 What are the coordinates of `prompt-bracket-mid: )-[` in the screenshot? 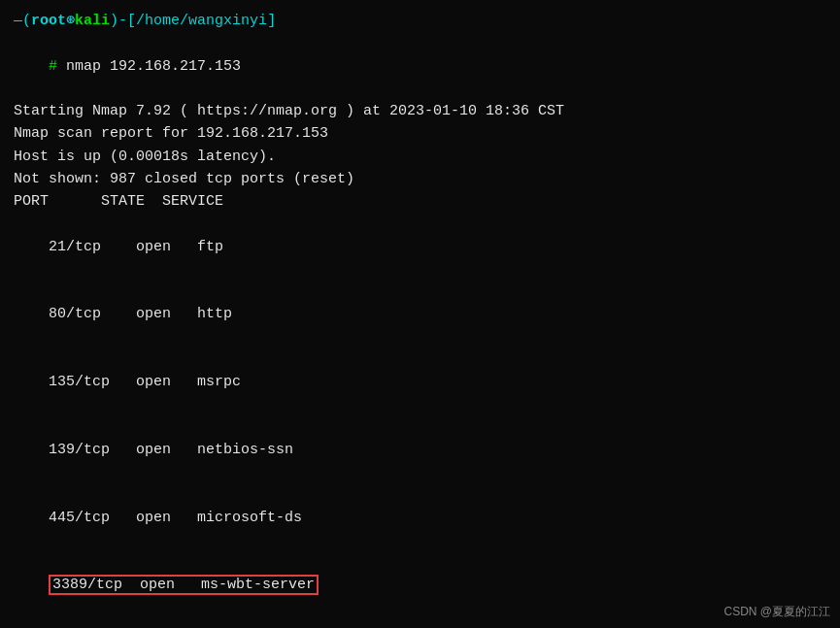 It's located at (122, 21).